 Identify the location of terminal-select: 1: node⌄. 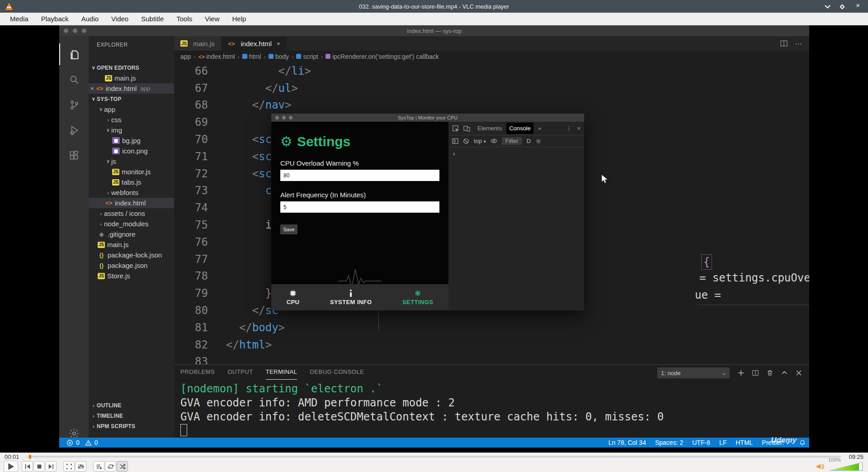
(693, 373).